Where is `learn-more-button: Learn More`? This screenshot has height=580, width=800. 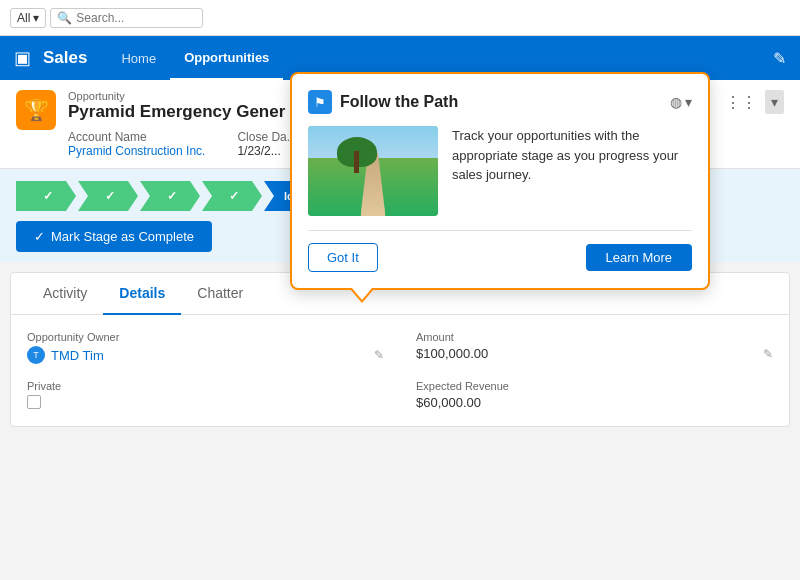
learn-more-button: Learn More is located at coordinates (639, 258).